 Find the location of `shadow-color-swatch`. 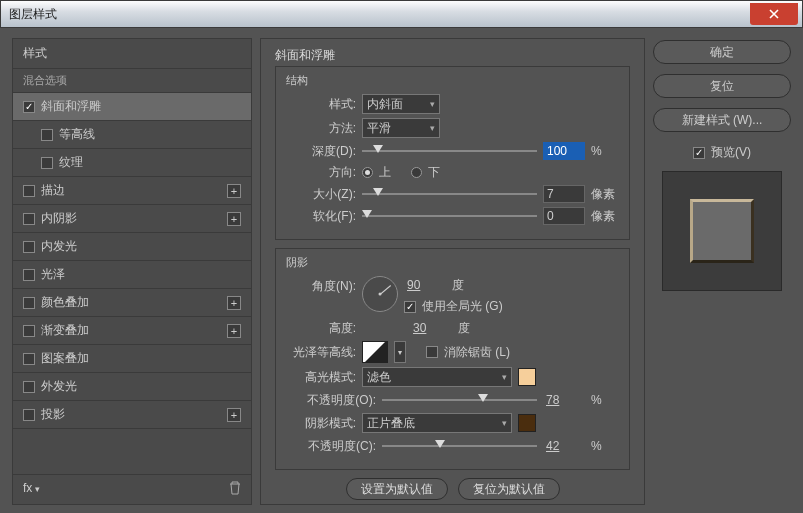

shadow-color-swatch is located at coordinates (527, 423).